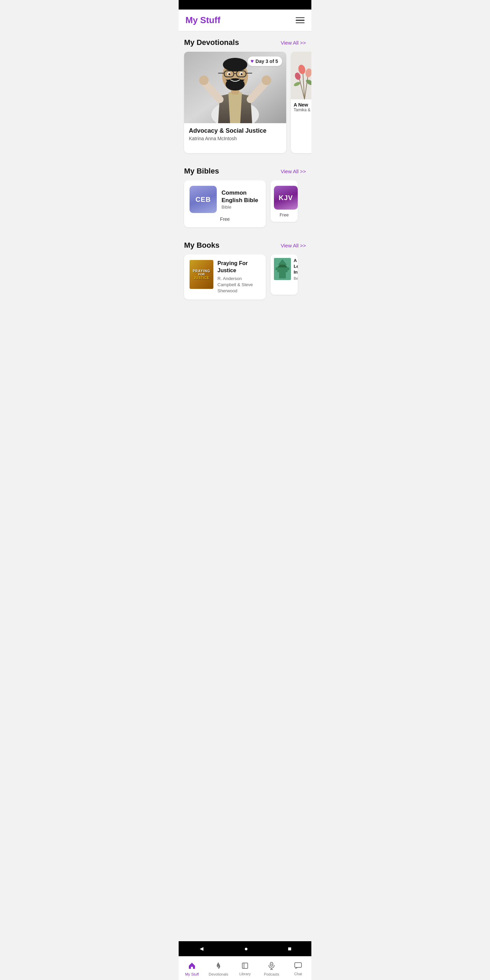  What do you see at coordinates (282, 269) in the screenshot?
I see `book-thumb-leisure` at bounding box center [282, 269].